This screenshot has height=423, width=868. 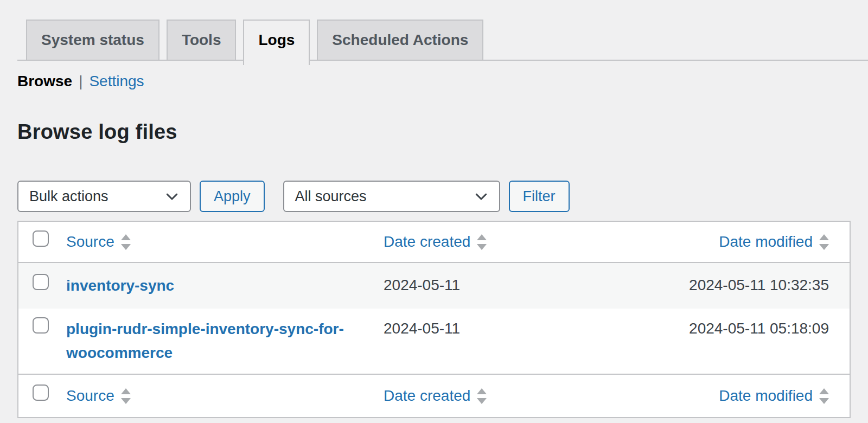 I want to click on log-file-link: inventory-sync, so click(x=120, y=286).